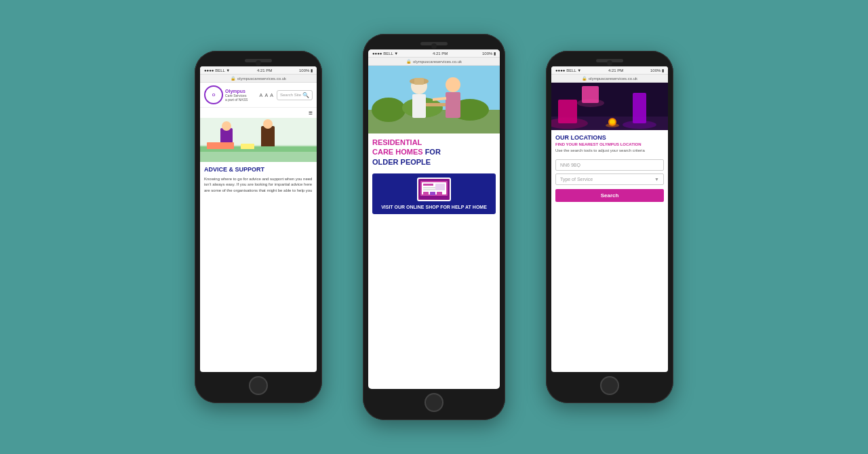 This screenshot has width=868, height=454. What do you see at coordinates (264, 70) in the screenshot?
I see `time-text-1: 4:21 PM` at bounding box center [264, 70].